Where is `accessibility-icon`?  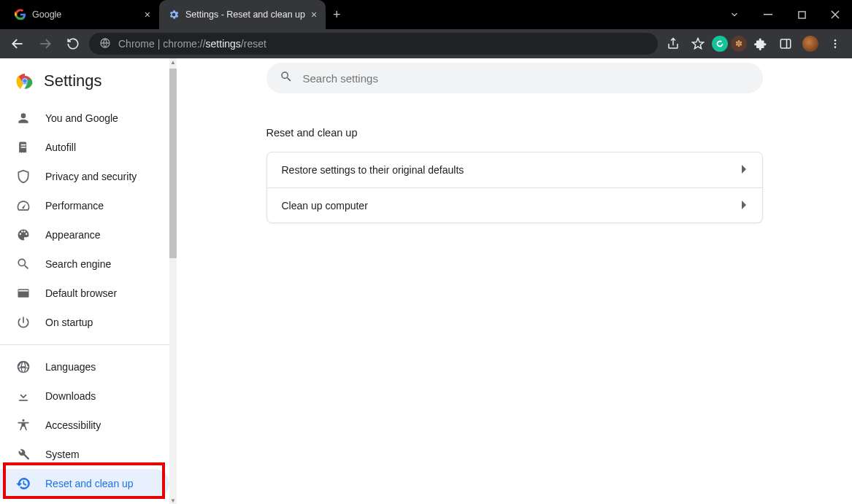 accessibility-icon is located at coordinates (23, 425).